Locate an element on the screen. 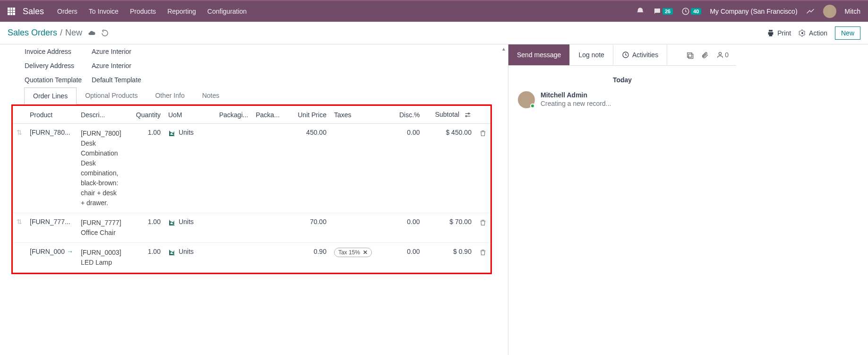  invoice-address-label: Invoice Address is located at coordinates (58, 52).